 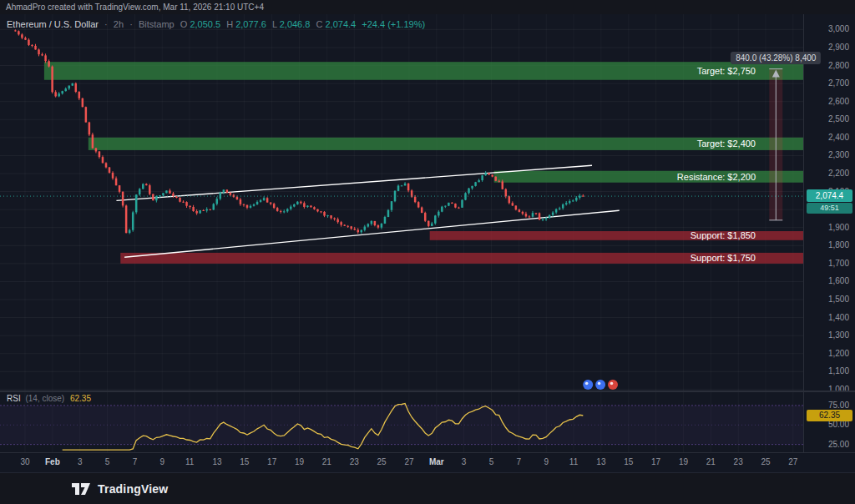 What do you see at coordinates (13, 399) in the screenshot?
I see `rsi-title: RSI` at bounding box center [13, 399].